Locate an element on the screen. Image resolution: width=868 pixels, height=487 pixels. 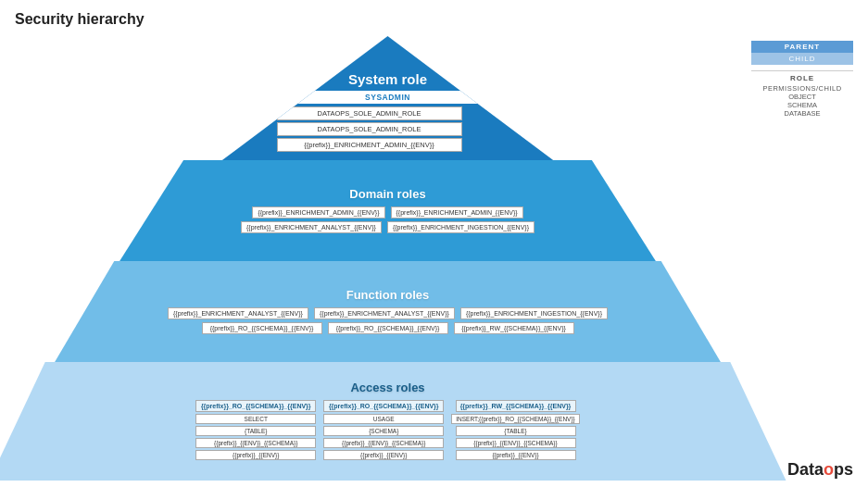
function-role-box-5: {{prefix}}_RO_{{SCHEMA}}_{{ENV}} is located at coordinates (388, 328).